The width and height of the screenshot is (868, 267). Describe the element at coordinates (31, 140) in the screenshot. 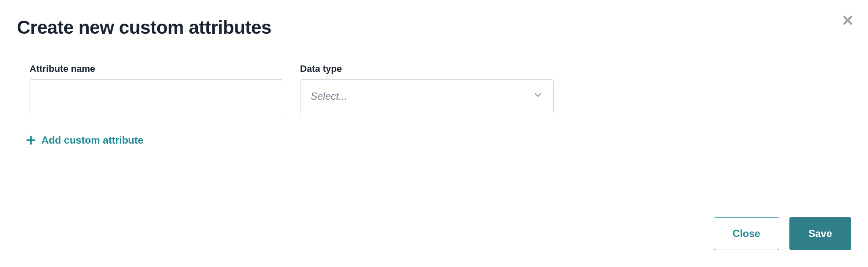

I see `plus-icon` at that location.